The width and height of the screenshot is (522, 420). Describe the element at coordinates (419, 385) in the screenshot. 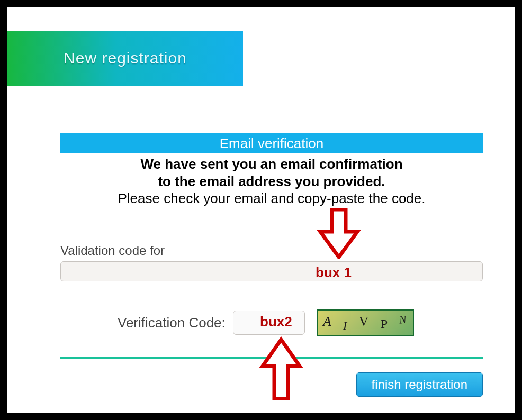

I see `finish-registration-button: finish registration` at that location.